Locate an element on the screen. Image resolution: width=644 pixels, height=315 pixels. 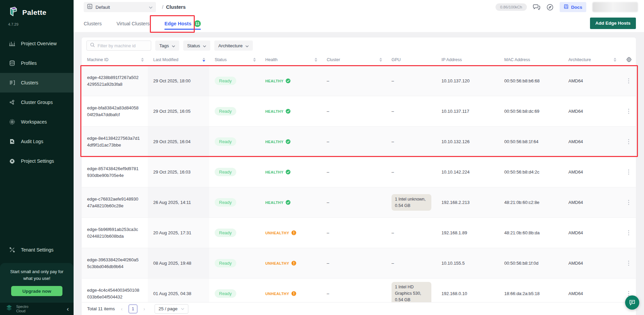
table-row: edge-c76832aefe914893047a48210b60c28e26 … is located at coordinates (359, 203).